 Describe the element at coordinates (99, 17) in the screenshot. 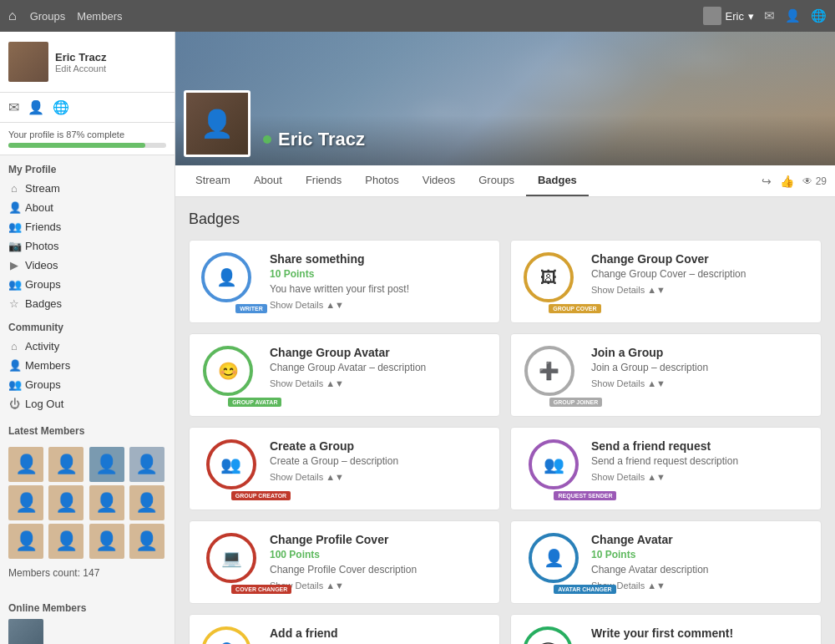

I see `nav-members-link: Members` at that location.